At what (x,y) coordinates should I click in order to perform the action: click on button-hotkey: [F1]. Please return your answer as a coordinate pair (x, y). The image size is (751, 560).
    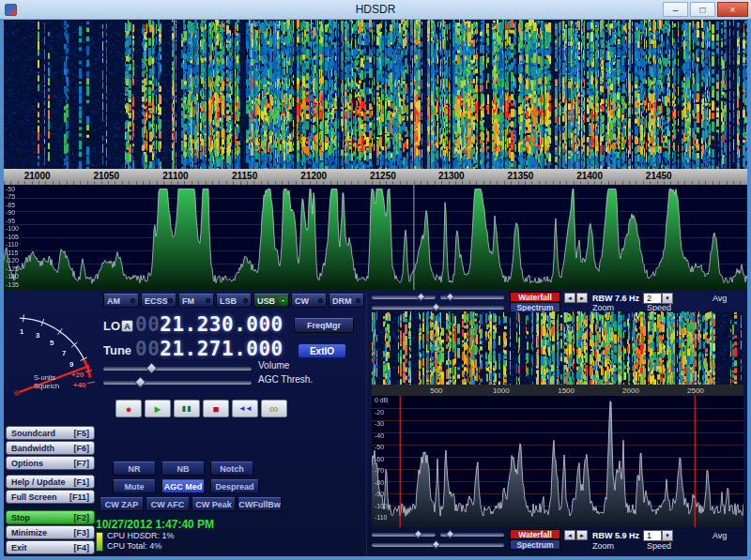
    Looking at the image, I should click on (83, 482).